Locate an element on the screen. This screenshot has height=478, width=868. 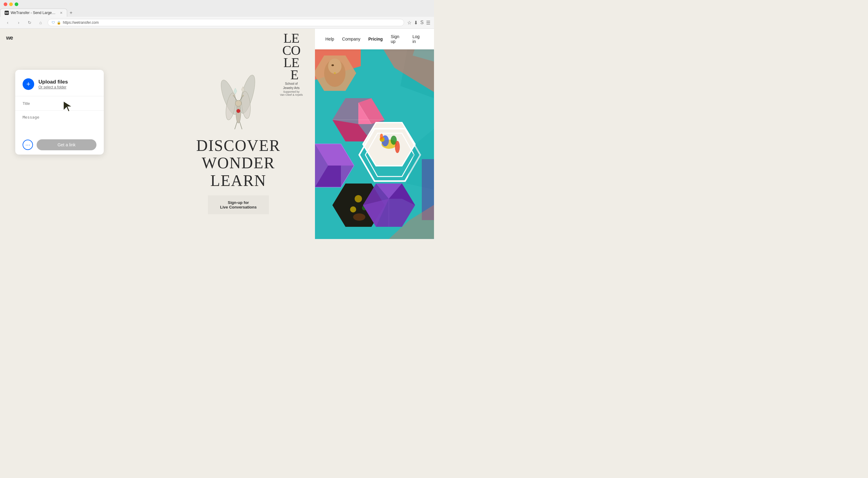
collage is located at coordinates (375, 142).